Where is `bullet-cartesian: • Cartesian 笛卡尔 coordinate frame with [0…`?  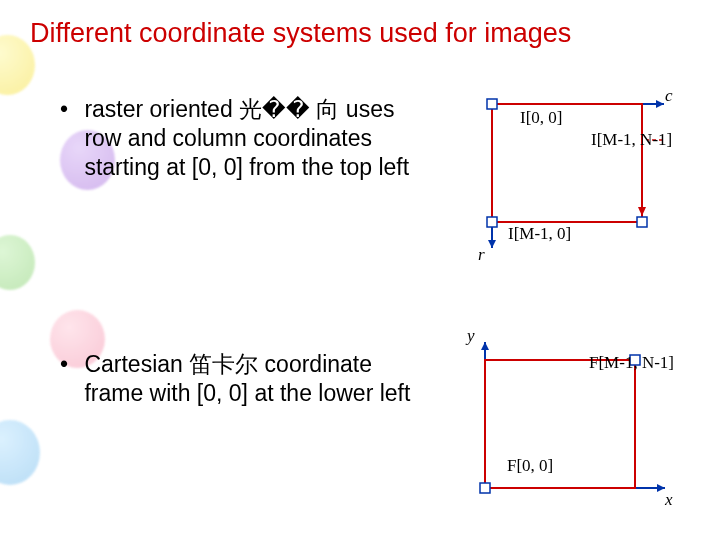
bullet-cartesian: • Cartesian 笛卡尔 coordinate frame with [0… is located at coordinates (242, 379).